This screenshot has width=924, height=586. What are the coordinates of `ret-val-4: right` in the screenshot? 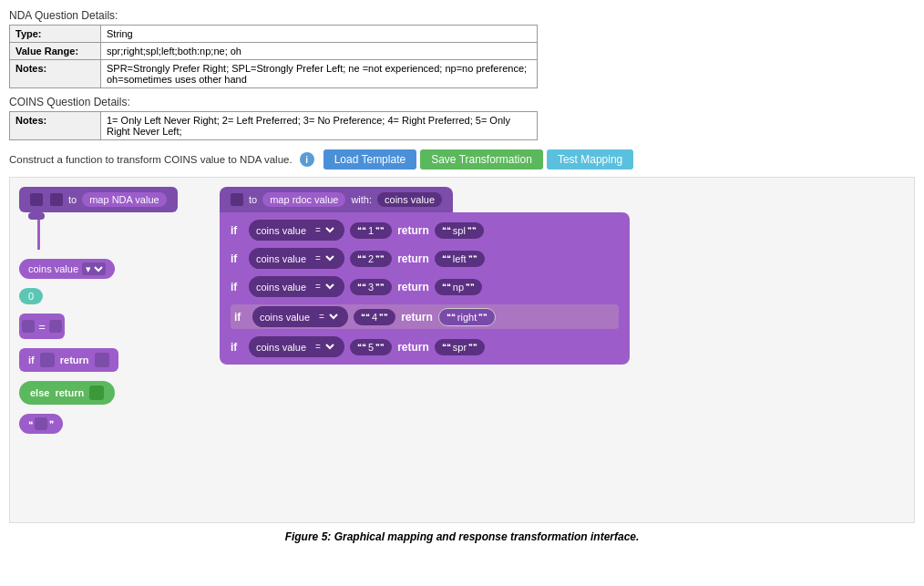 It's located at (467, 317).